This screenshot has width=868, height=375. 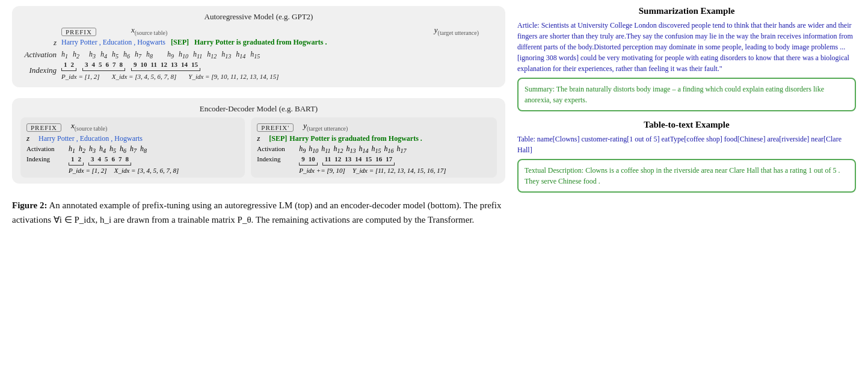 What do you see at coordinates (399, 170) in the screenshot?
I see `br-formula-y: Y_idx = [11, 12, 13, 14, 15, 16, 17]` at bounding box center [399, 170].